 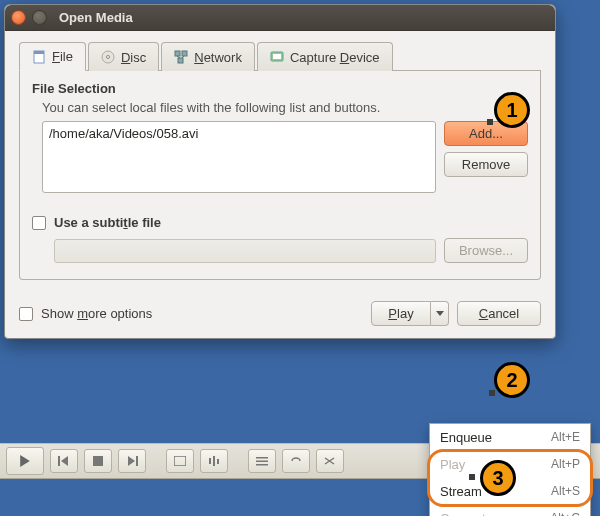 I want to click on tab-disc: Disc, so click(x=124, y=56).